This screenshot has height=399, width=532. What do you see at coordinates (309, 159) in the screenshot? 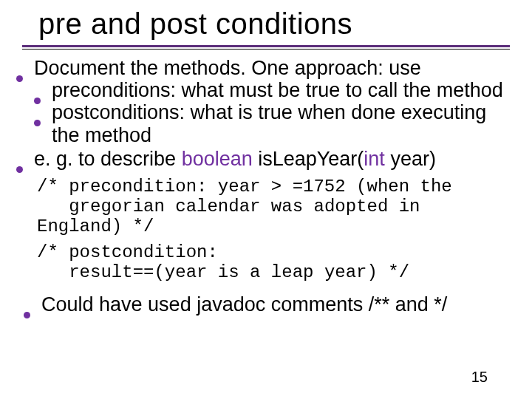
I see `text-fragment: isLeapYear(` at bounding box center [309, 159].